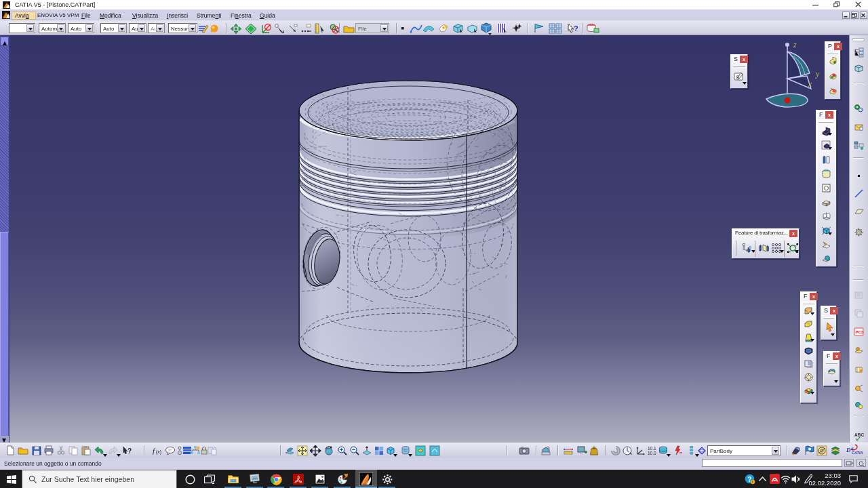 This screenshot has height=488, width=868. Describe the element at coordinates (159, 452) in the screenshot. I see `svg-text: (x)` at that location.